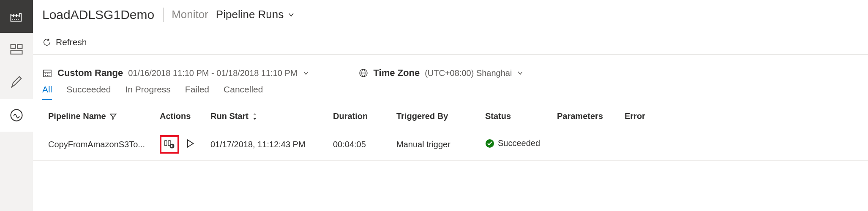  I want to click on tab-failed: Failed, so click(197, 92).